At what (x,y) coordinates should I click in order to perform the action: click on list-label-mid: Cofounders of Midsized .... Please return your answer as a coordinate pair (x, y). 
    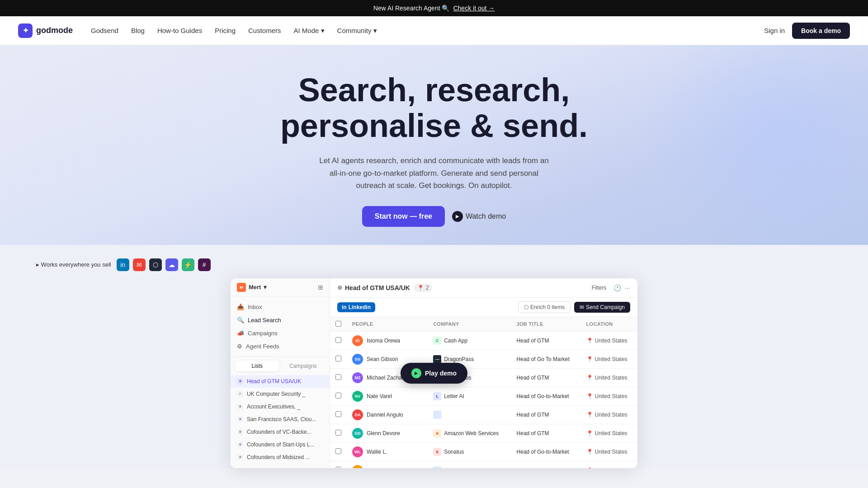
    Looking at the image, I should click on (278, 457).